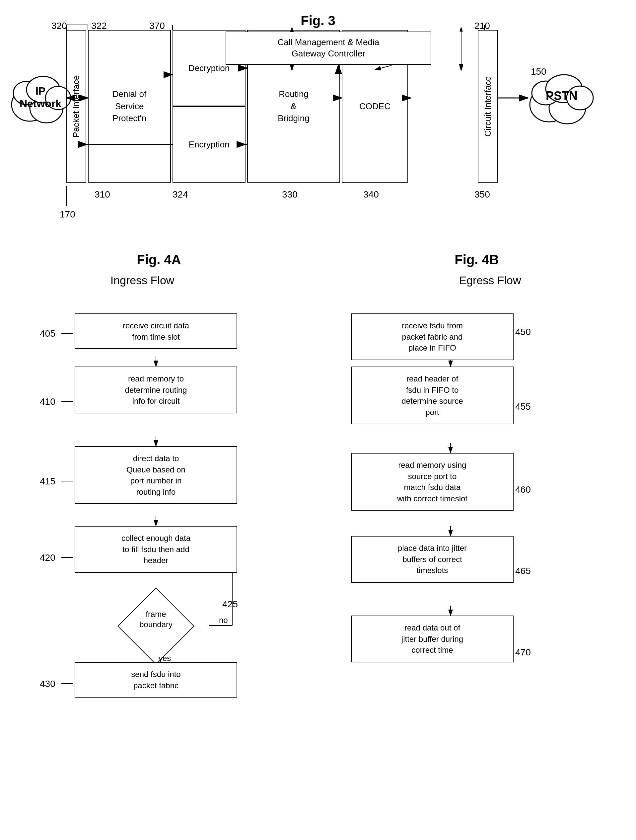  I want to click on fig4a-title: Fig. 4A, so click(159, 260).